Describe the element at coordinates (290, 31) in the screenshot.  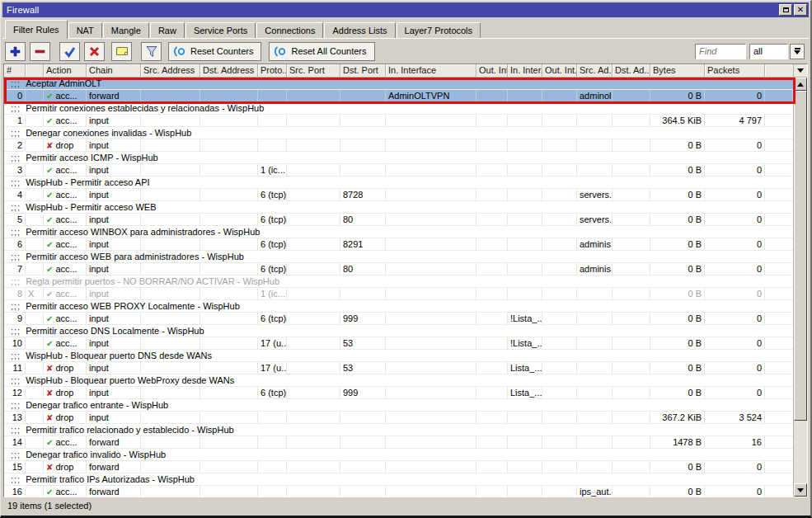
I see `tab-connections: Connections` at that location.